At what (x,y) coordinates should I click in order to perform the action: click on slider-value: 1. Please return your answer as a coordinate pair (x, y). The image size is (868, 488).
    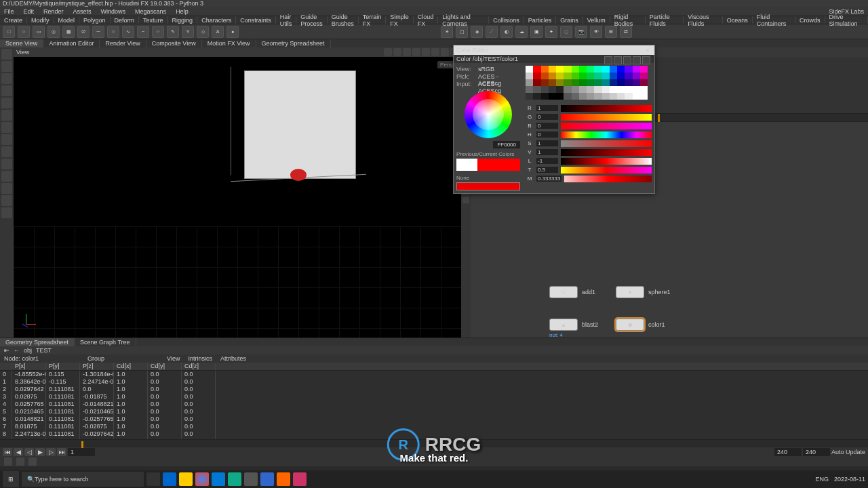
    Looking at the image, I should click on (547, 108).